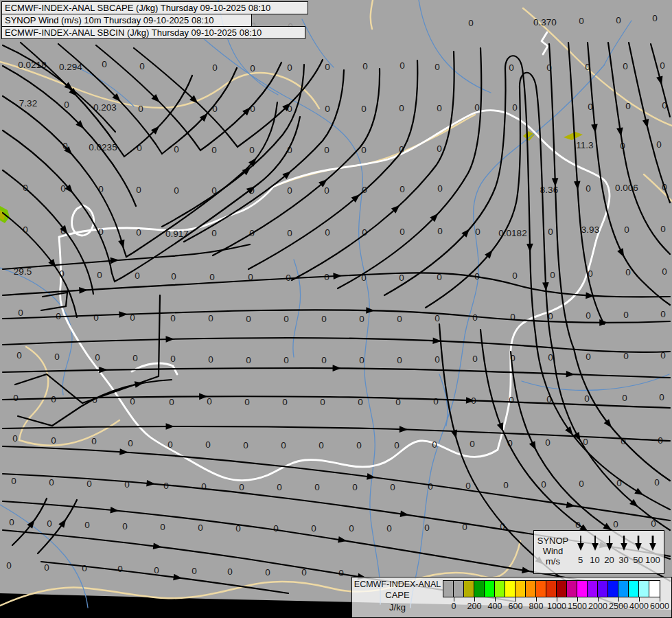  I want to click on wind-speed-value: 5, so click(581, 560).